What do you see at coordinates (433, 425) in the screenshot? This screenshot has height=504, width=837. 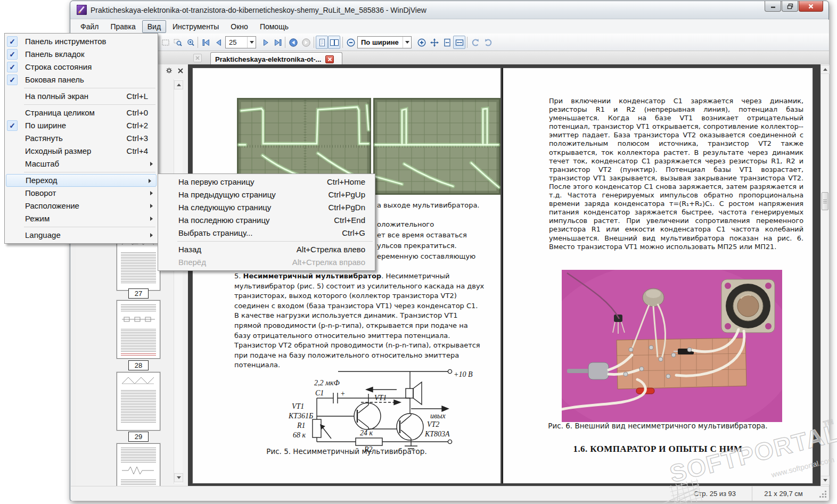 I see `label-vt2: VT2` at bounding box center [433, 425].